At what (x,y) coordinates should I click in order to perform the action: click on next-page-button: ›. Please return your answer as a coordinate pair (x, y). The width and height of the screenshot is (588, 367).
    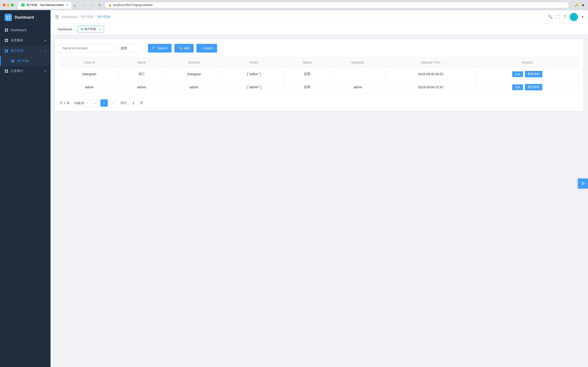
    Looking at the image, I should click on (112, 103).